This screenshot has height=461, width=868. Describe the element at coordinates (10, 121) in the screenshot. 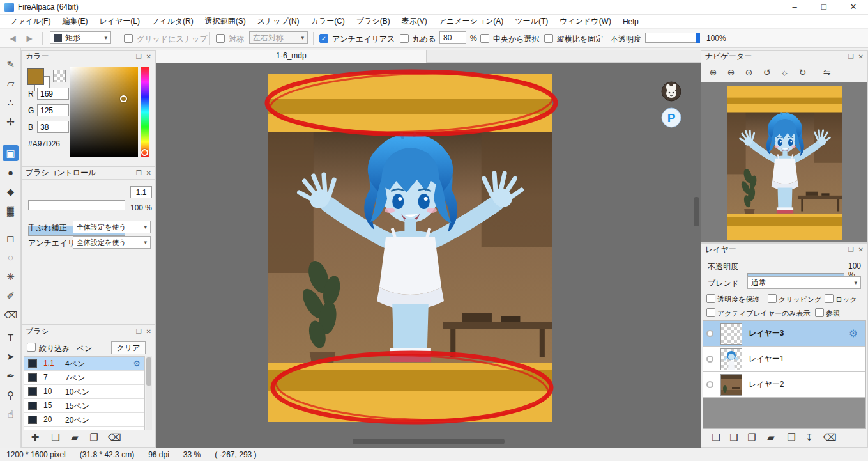

I see `move-tool: ✢` at that location.